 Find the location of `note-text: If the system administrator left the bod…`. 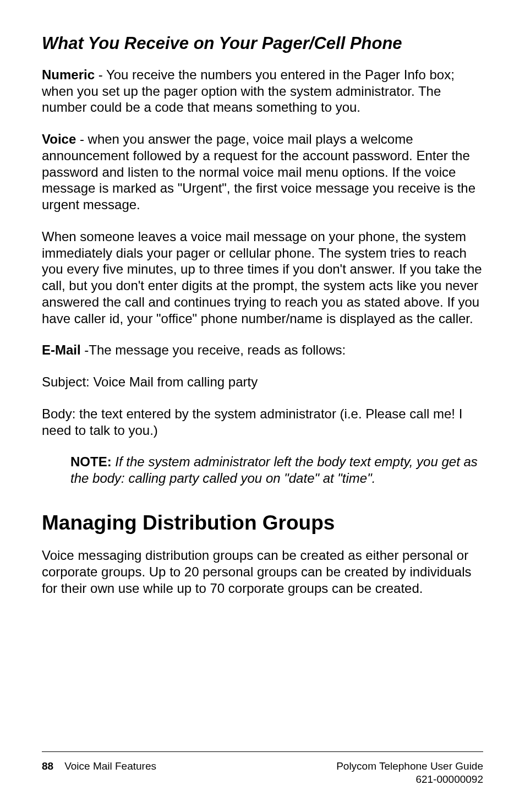

note-text: If the system administrator left the bod… is located at coordinates (274, 470).